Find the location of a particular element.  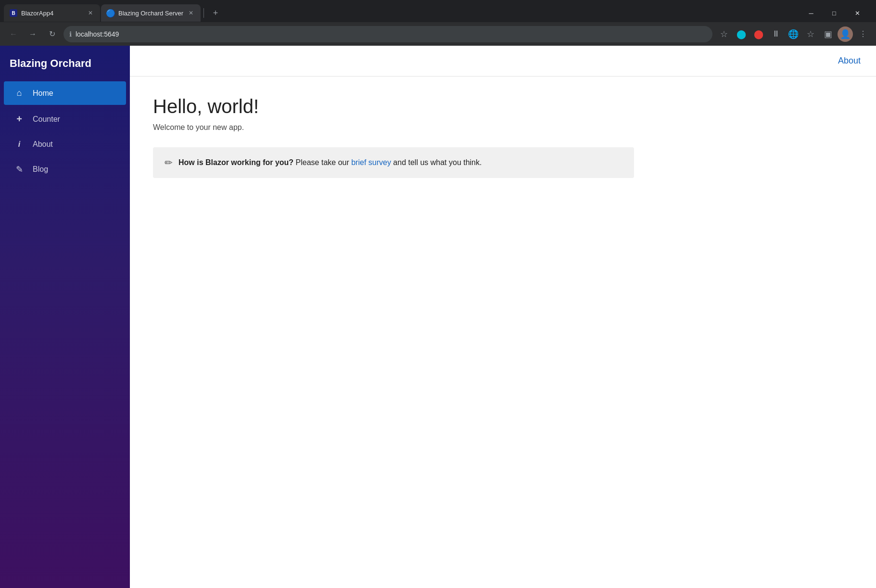

maximize-button: □ is located at coordinates (834, 13).